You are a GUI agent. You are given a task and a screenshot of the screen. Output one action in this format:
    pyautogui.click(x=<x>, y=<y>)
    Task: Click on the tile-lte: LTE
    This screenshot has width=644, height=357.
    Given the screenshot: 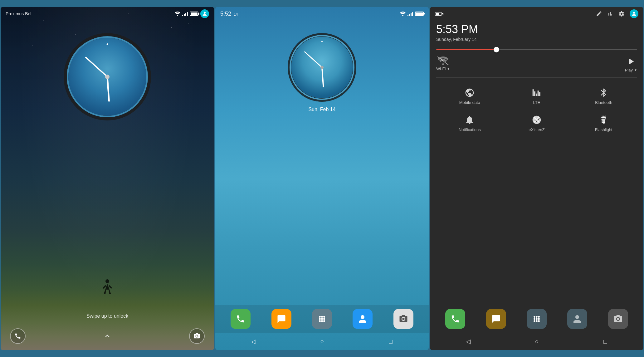 What is the action you would take?
    pyautogui.click(x=537, y=96)
    